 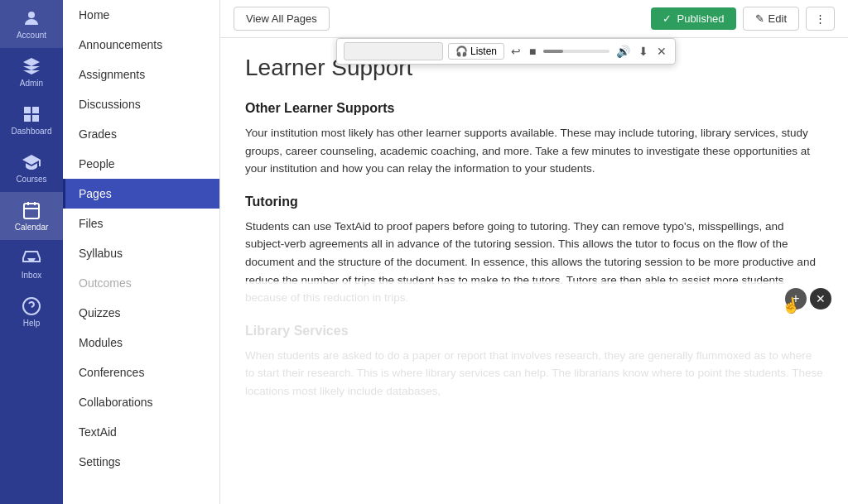 I want to click on tts-progress-fill, so click(x=553, y=51).